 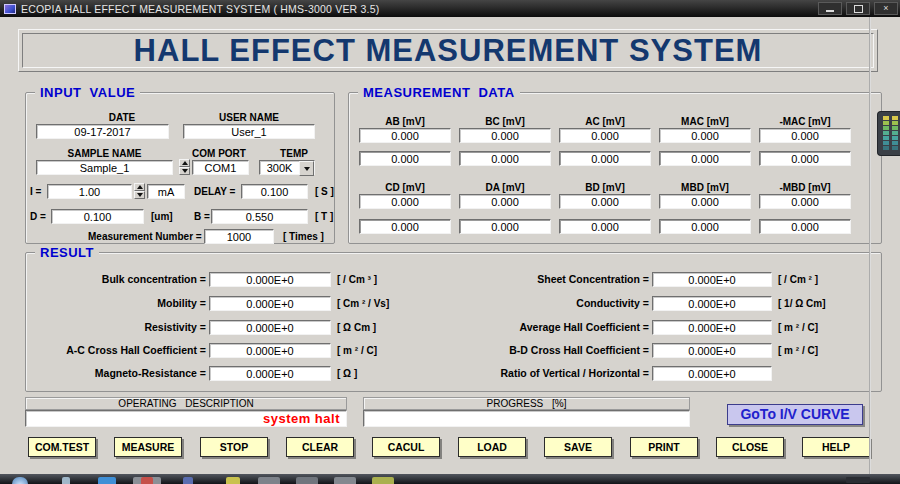 What do you see at coordinates (20, 480) in the screenshot?
I see `start-button-icon` at bounding box center [20, 480].